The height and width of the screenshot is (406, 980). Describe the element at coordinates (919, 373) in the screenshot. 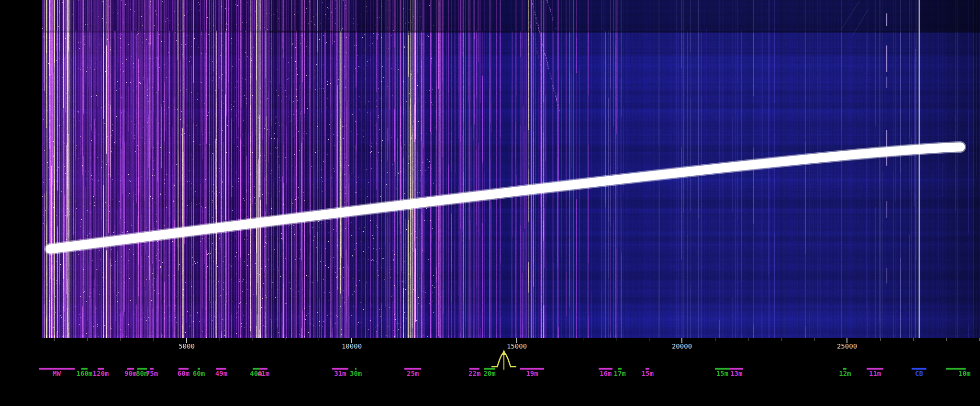

I see `band-label-CB: CB` at that location.